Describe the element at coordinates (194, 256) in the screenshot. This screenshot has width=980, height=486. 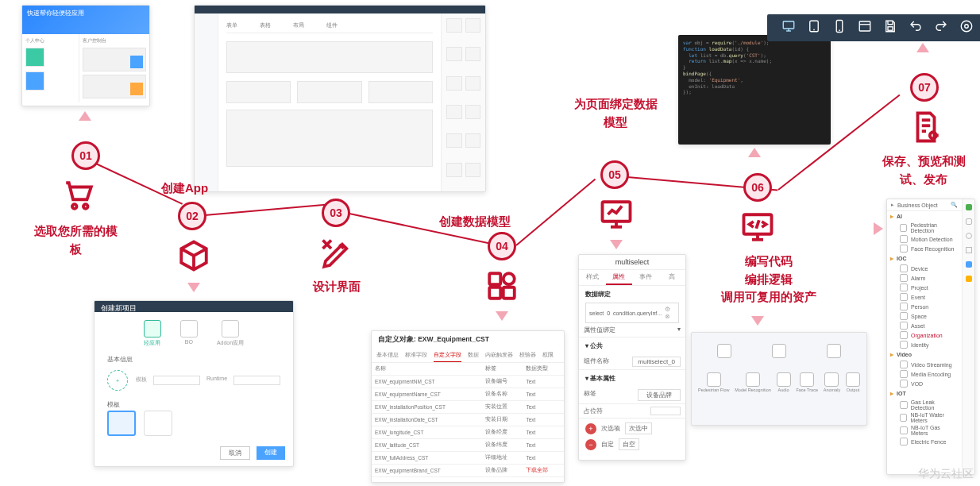
I see `box-icon` at that location.